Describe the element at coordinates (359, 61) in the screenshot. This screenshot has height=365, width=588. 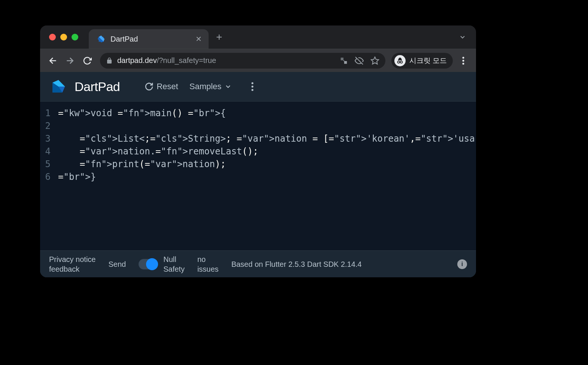
I see `eye-off-icon` at that location.